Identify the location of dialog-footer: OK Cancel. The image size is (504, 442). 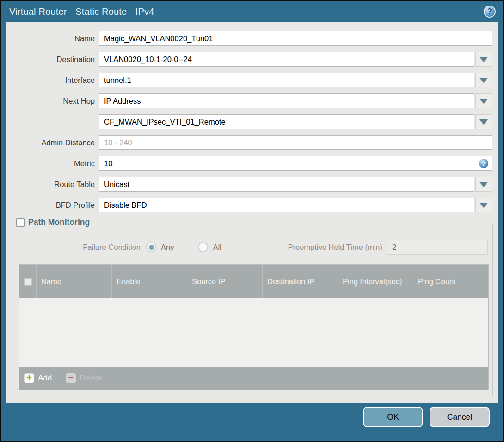
(252, 422).